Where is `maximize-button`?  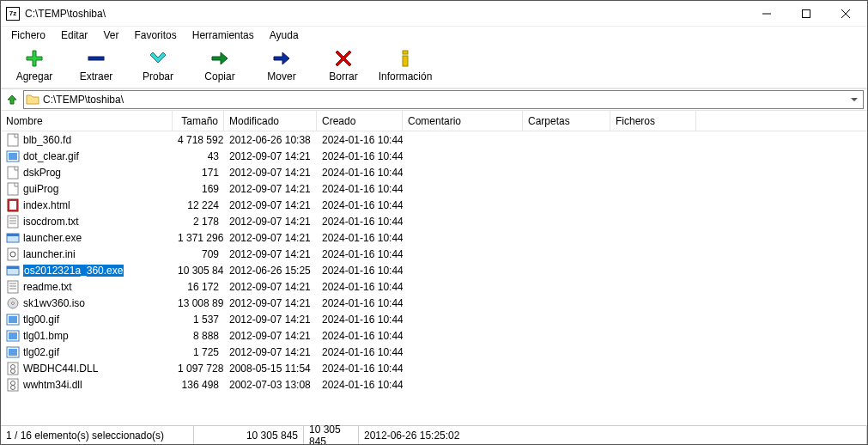 maximize-button is located at coordinates (806, 14).